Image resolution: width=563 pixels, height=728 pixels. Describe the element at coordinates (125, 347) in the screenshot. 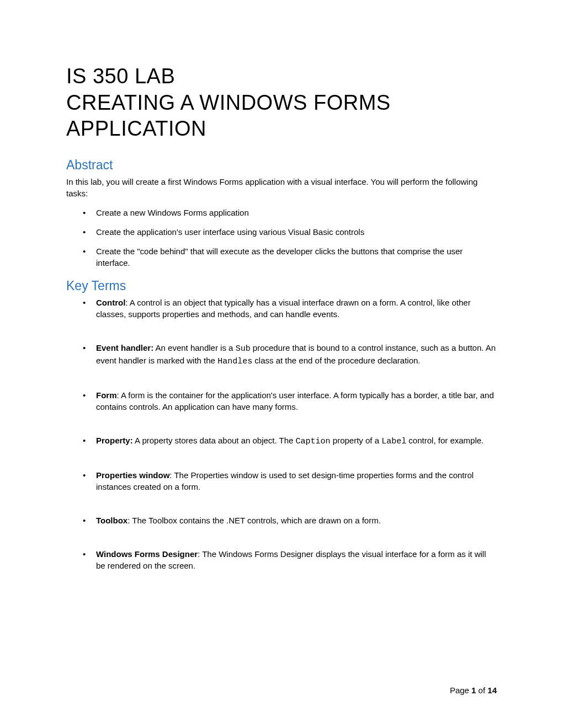

I see `term-name: Event handler:` at that location.